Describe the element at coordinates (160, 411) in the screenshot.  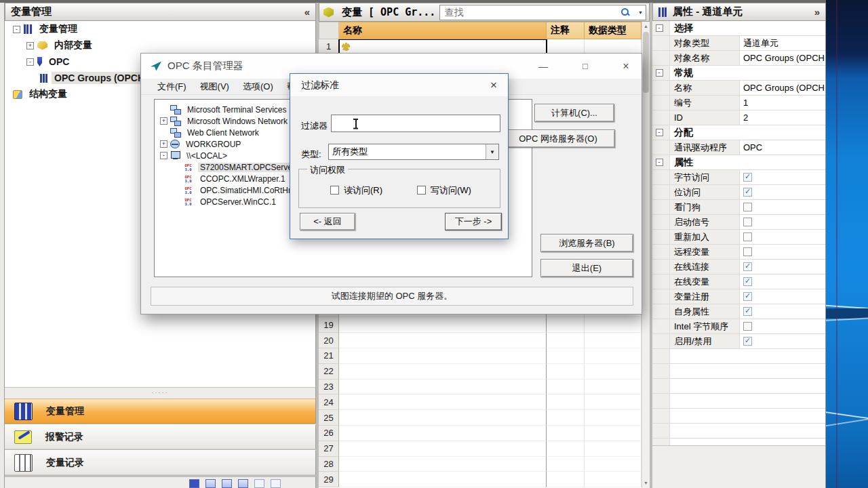
I see `sidebar-item-active: 变量管理` at that location.